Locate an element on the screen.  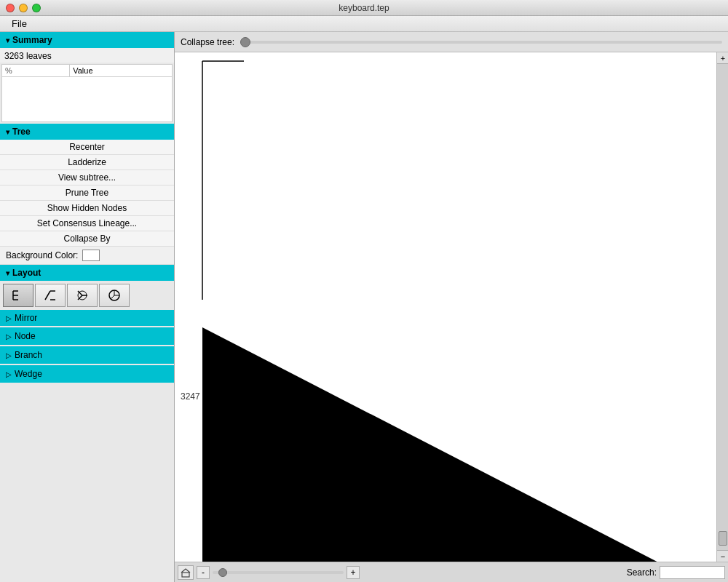
mirror-arrow-icon: ▷ is located at coordinates (9, 319).